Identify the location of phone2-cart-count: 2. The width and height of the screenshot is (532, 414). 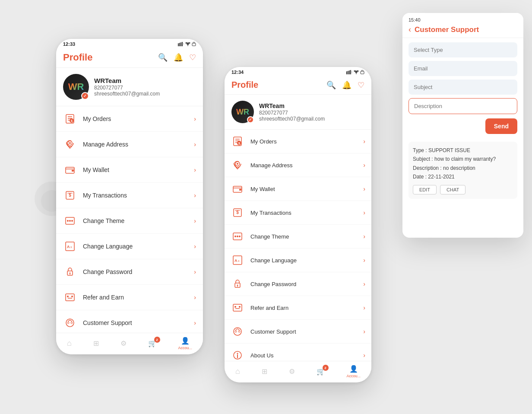
(326, 368).